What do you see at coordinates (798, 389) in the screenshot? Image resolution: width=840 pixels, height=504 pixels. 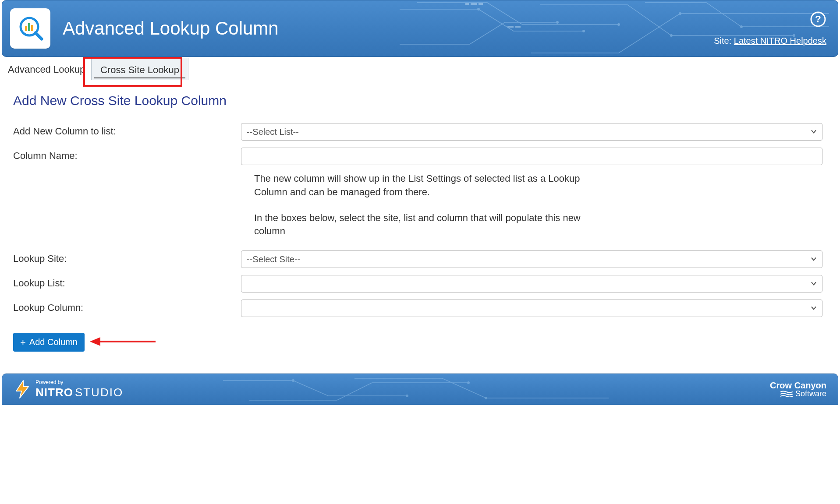 I see `footer-crowcanyon-logo: Crow Canyon Software` at bounding box center [798, 389].